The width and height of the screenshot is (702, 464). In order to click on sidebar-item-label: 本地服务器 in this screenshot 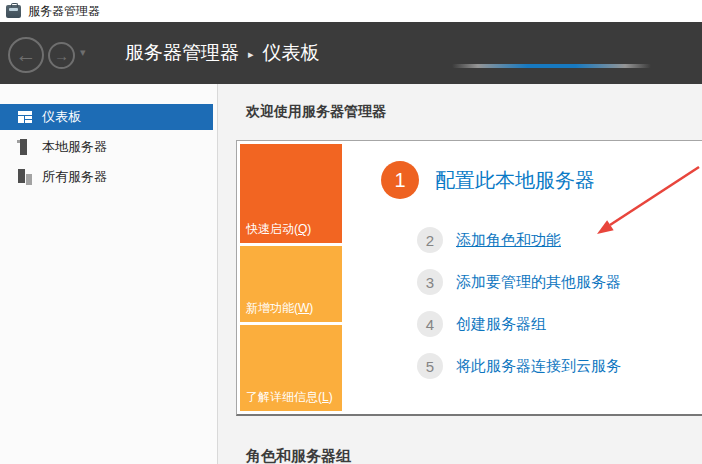, I will do `click(74, 147)`.